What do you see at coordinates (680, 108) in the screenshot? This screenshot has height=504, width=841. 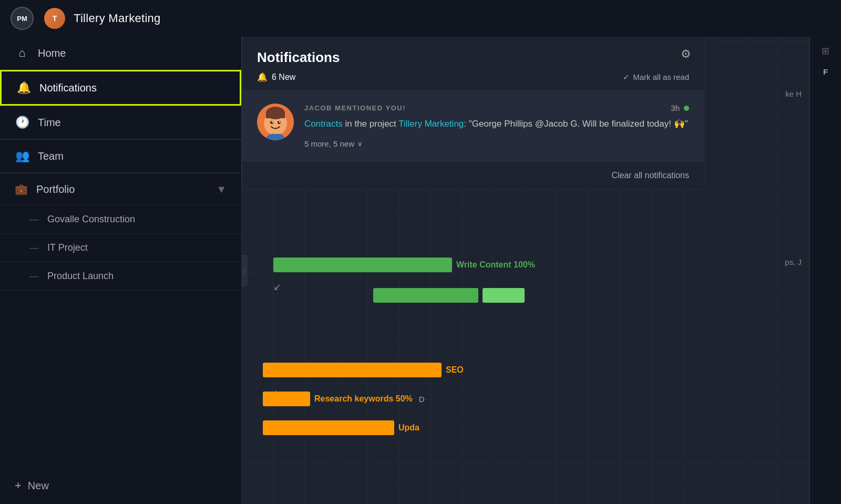 I see `notification-time: 3h` at bounding box center [680, 108].